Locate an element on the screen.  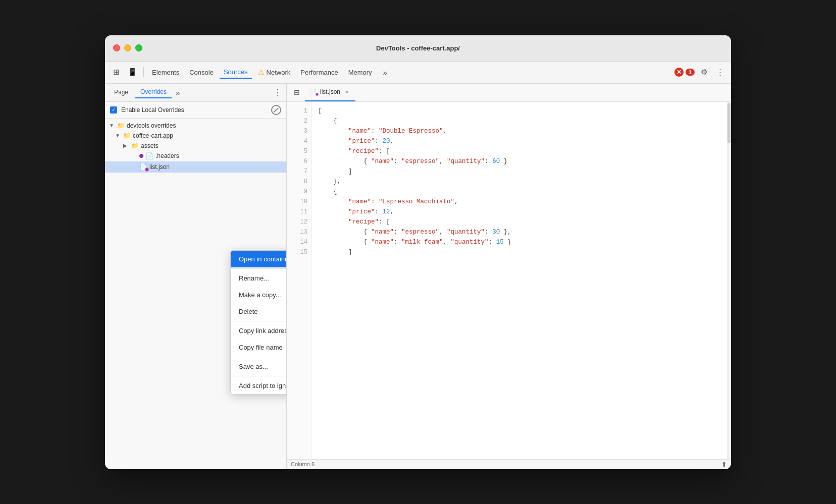
tab-elements: Elements is located at coordinates (166, 73).